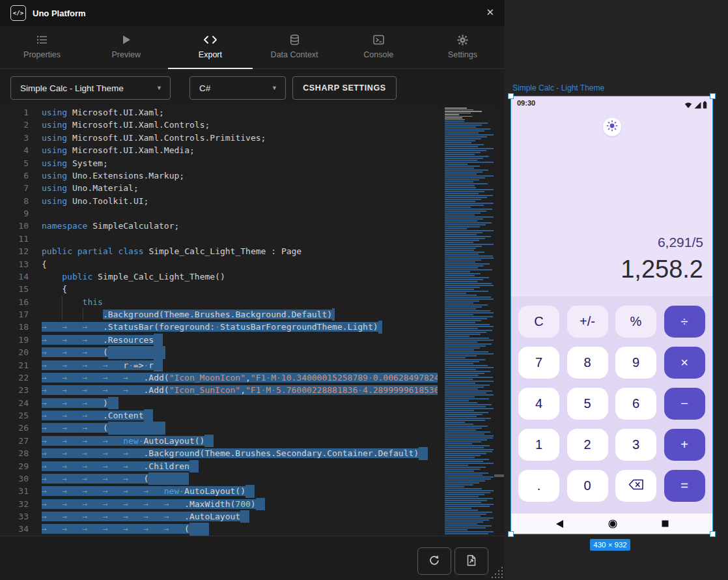 This screenshot has width=728, height=580. Describe the element at coordinates (219, 112) in the screenshot. I see `code-line: 1using Microsoft.UI.Xaml;` at that location.